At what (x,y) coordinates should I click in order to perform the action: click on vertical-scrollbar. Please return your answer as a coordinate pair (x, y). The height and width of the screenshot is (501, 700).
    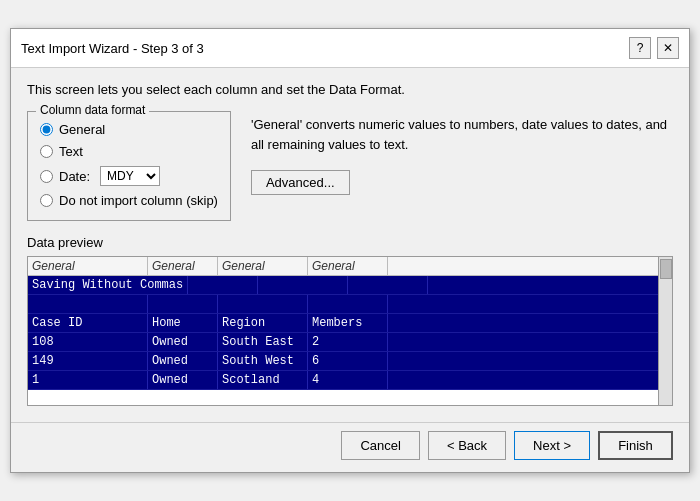
    Looking at the image, I should click on (665, 331).